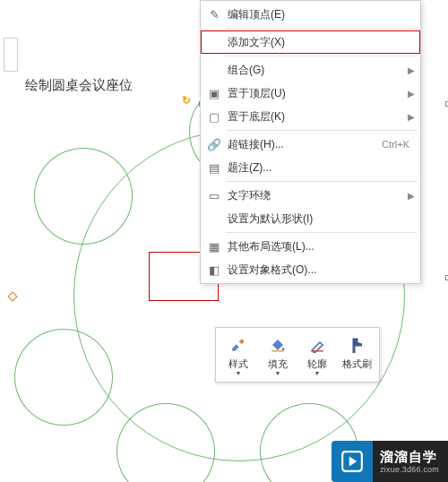  What do you see at coordinates (303, 145) in the screenshot?
I see `menu-label: 超链接(H)...` at bounding box center [303, 145].